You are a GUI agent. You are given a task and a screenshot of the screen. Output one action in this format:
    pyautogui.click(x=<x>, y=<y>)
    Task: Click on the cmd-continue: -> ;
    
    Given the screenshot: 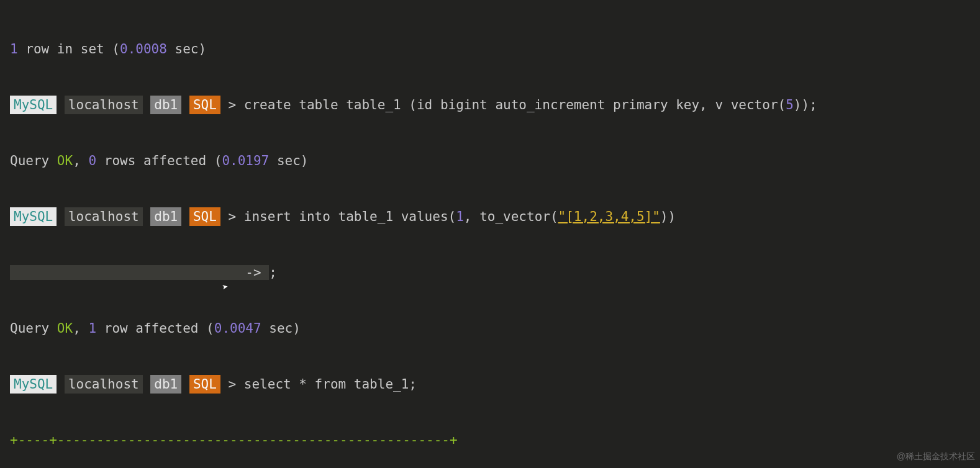 What is the action you would take?
    pyautogui.click(x=492, y=272)
    